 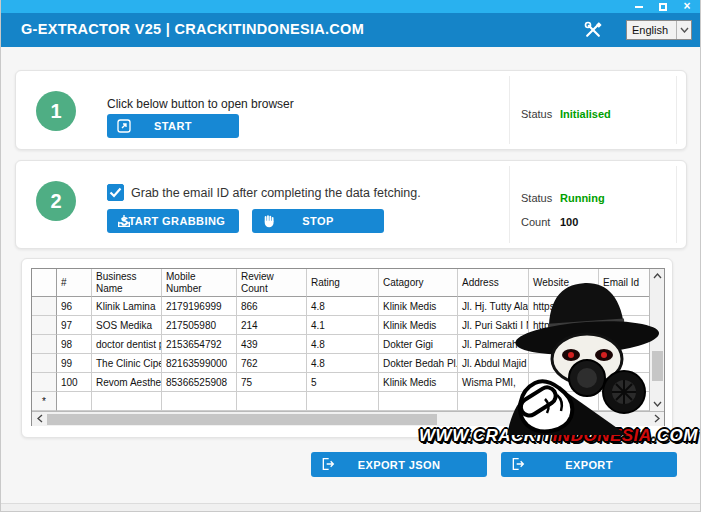 I want to click on start-grabbing-button: START GRABBING, so click(x=173, y=221).